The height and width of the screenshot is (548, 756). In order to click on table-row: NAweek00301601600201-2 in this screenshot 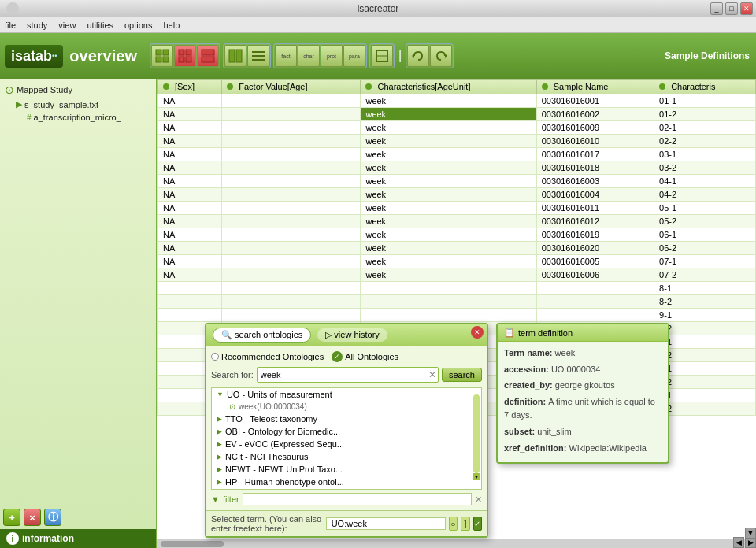, I will do `click(457, 115)`.